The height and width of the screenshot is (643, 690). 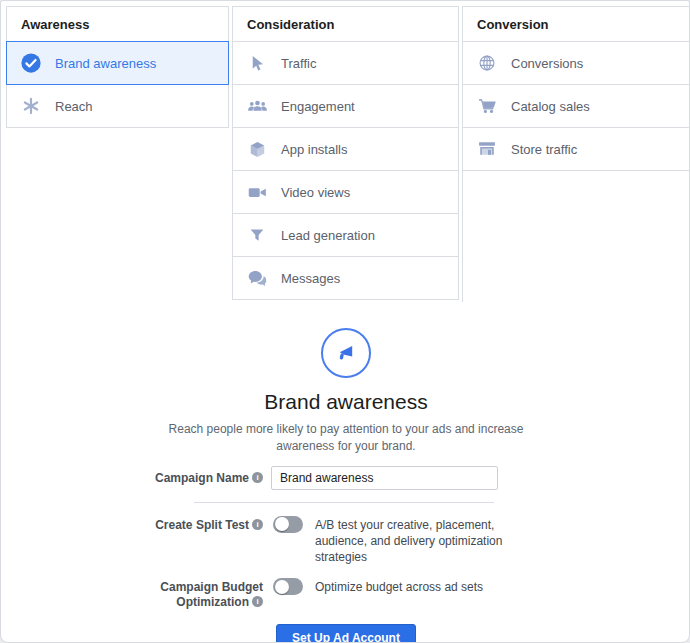 What do you see at coordinates (257, 192) in the screenshot?
I see `video-camera-icon` at bounding box center [257, 192].